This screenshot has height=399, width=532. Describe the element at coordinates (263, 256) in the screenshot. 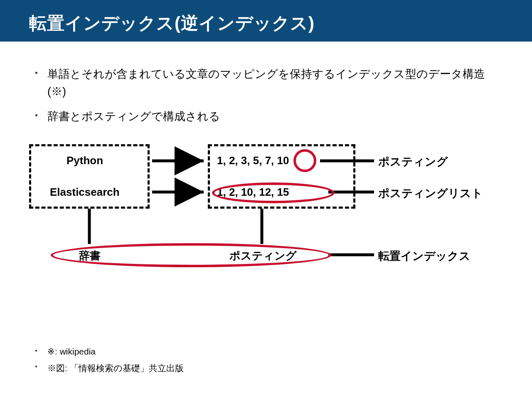

I see `ellipse-label-posting: ポスティング` at that location.